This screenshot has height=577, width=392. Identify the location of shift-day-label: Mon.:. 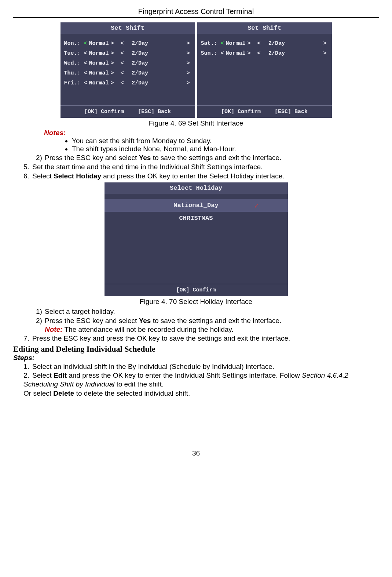
(73, 43).